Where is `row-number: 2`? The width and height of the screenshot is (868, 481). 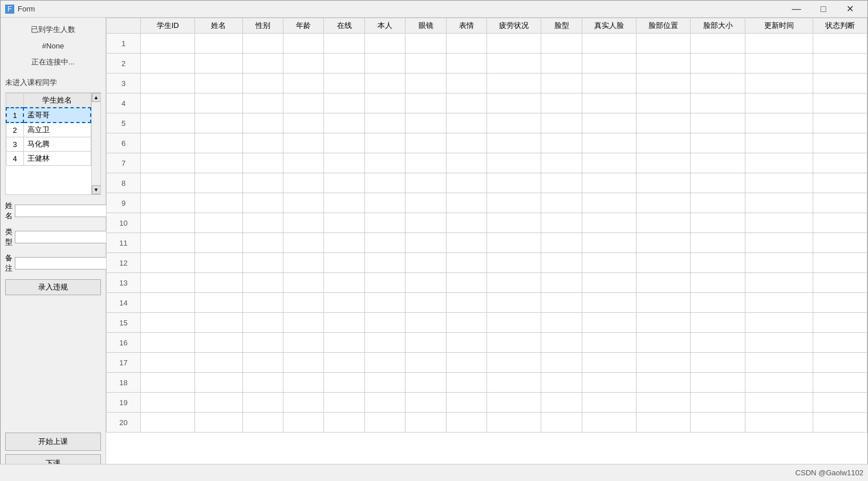
row-number: 2 is located at coordinates (124, 64).